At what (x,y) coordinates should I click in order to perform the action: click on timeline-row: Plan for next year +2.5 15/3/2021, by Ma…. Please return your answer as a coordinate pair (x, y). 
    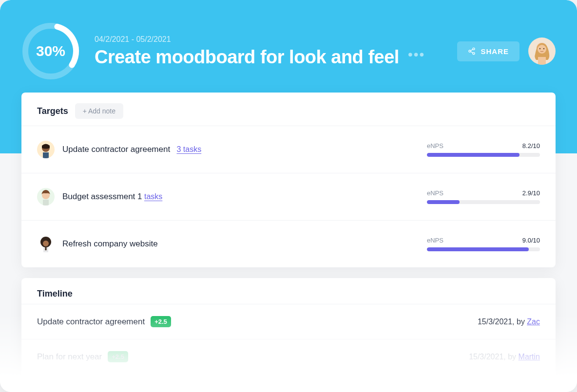
    Looking at the image, I should click on (288, 356).